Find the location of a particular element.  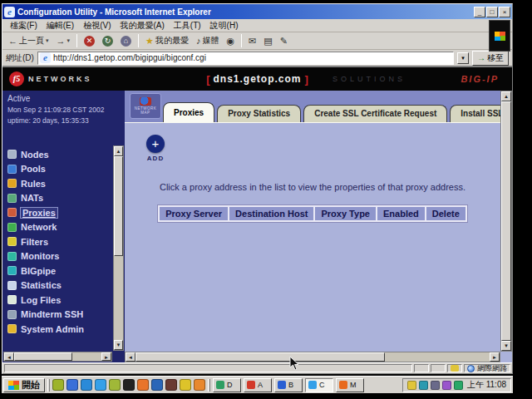

menu-item: 編輯(E) is located at coordinates (60, 26).